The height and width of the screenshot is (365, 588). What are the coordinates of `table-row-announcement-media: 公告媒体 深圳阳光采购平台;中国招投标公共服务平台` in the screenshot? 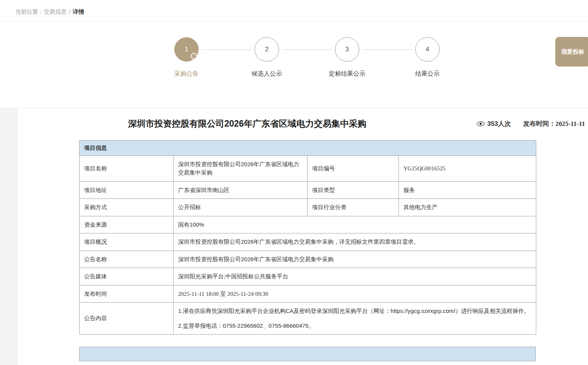 It's located at (308, 277).